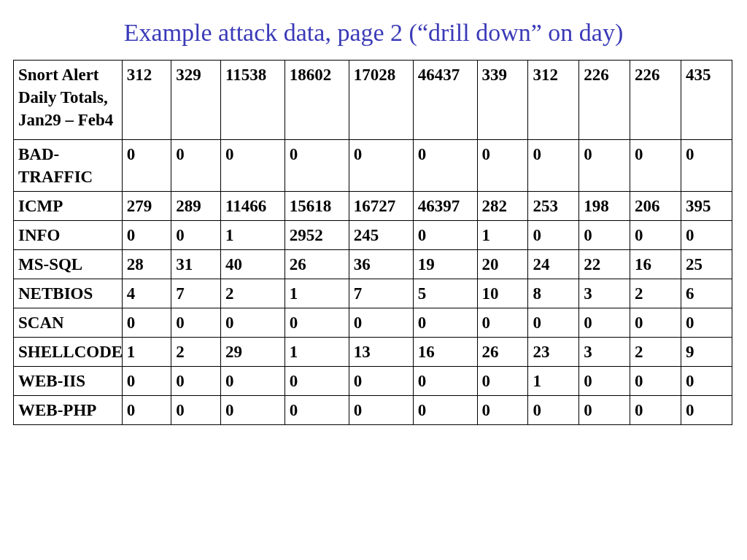  What do you see at coordinates (69, 101) in the screenshot?
I see `header-label-cell: Snort Alert Daily Totals, Jan29 – Feb4` at bounding box center [69, 101].